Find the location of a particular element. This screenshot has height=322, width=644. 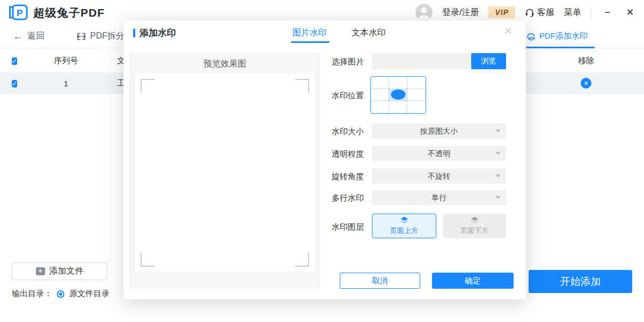

avatar is located at coordinates (424, 12).